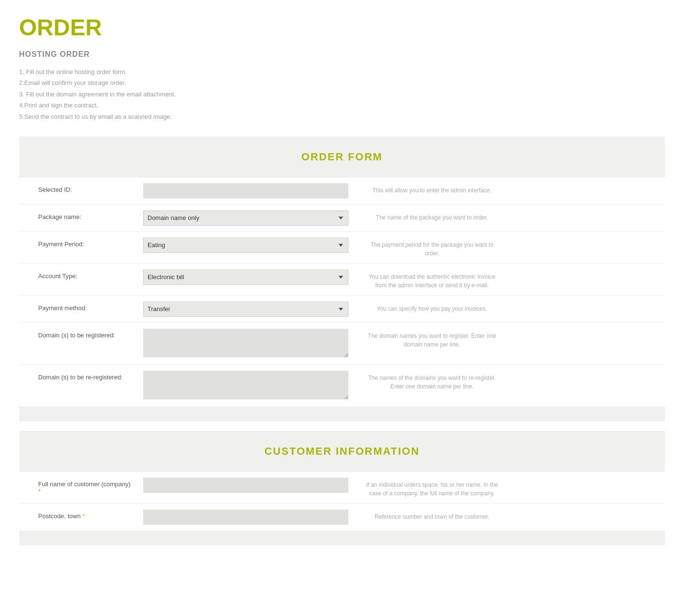 Image resolution: width=684 pixels, height=616 pixels. What do you see at coordinates (246, 191) in the screenshot?
I see `selected-id-input-area` at bounding box center [246, 191].